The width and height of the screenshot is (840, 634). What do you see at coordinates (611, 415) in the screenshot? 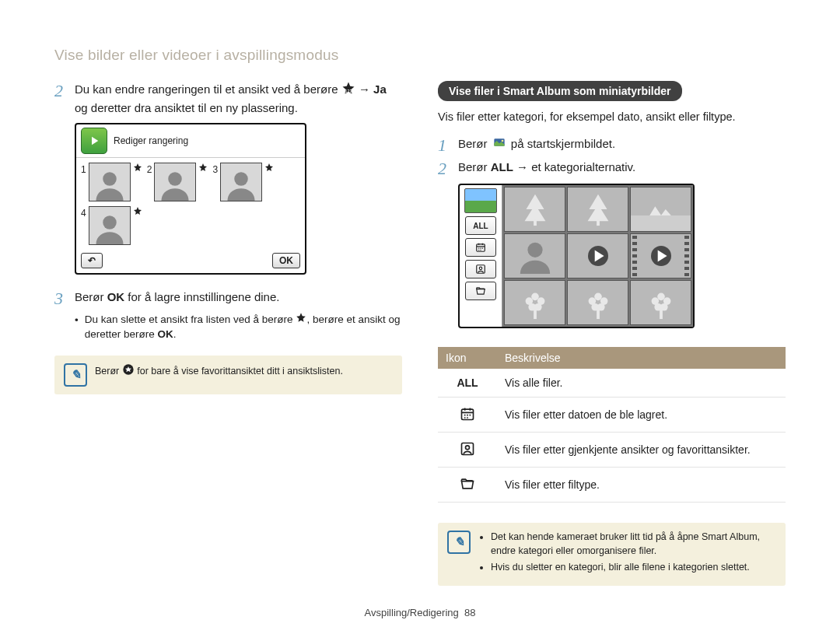
I see `table-row: Vis filer etter datoen de ble lagret.` at bounding box center [611, 415].